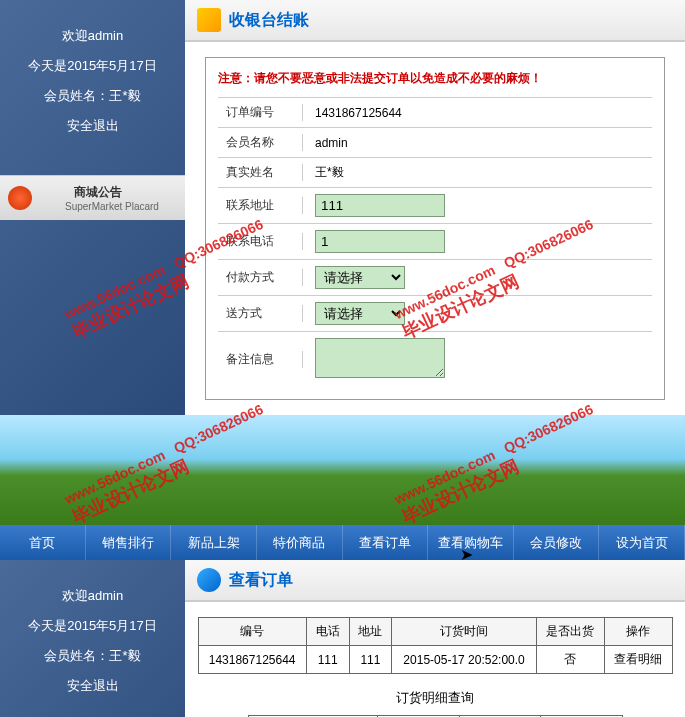 Image resolution: width=685 pixels, height=717 pixels. What do you see at coordinates (260, 314) in the screenshot?
I see `ship-label: 送方式` at bounding box center [260, 314].